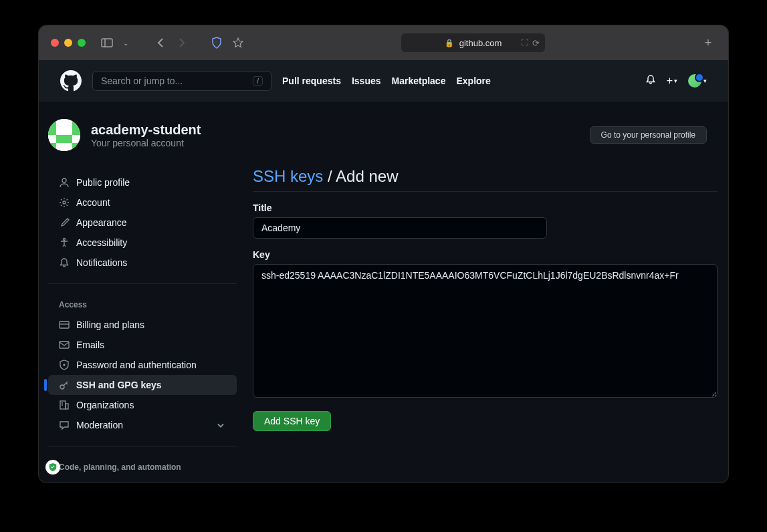 This screenshot has height=532, width=767. I want to click on sidebar-group-header: Access, so click(142, 302).